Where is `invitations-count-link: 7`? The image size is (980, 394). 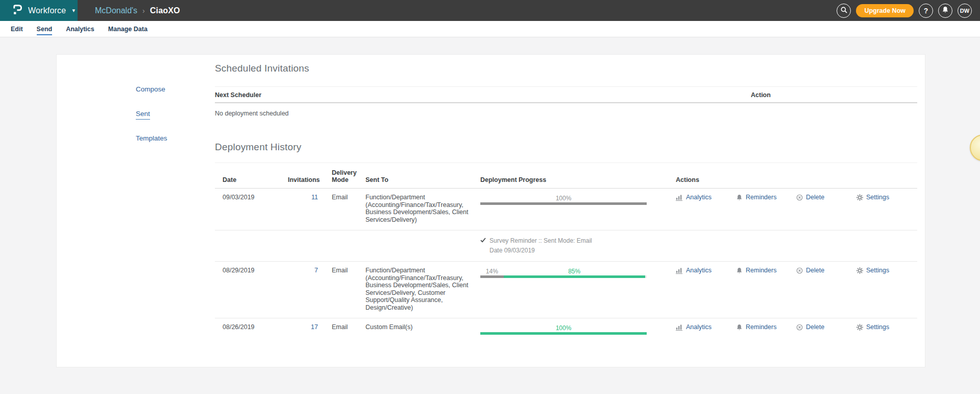 invitations-count-link: 7 is located at coordinates (316, 270).